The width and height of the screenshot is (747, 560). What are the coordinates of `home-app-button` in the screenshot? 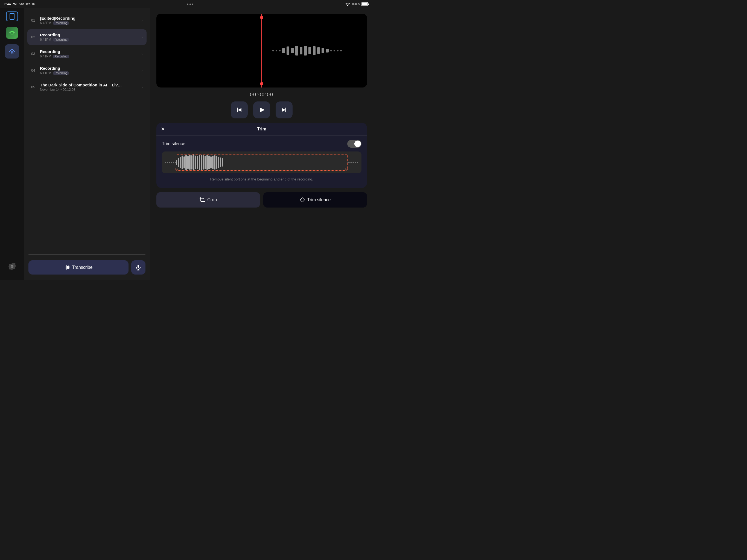 It's located at (12, 51).